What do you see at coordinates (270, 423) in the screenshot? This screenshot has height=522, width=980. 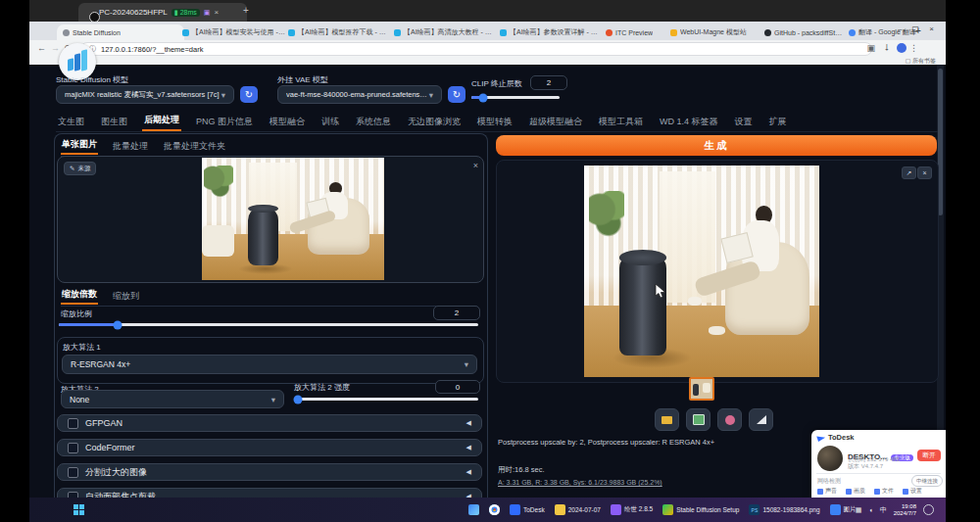 I see `accordion-gfpgan: GFPGAN ◀` at bounding box center [270, 423].